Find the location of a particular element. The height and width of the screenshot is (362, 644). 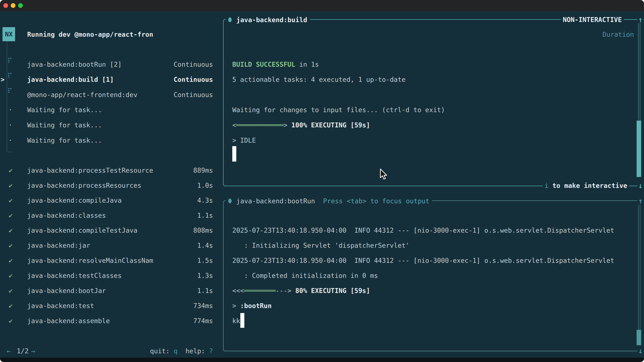

task-row-bootrun: ⠏ java-backend:bootRun [2] Continuous is located at coordinates (112, 64).